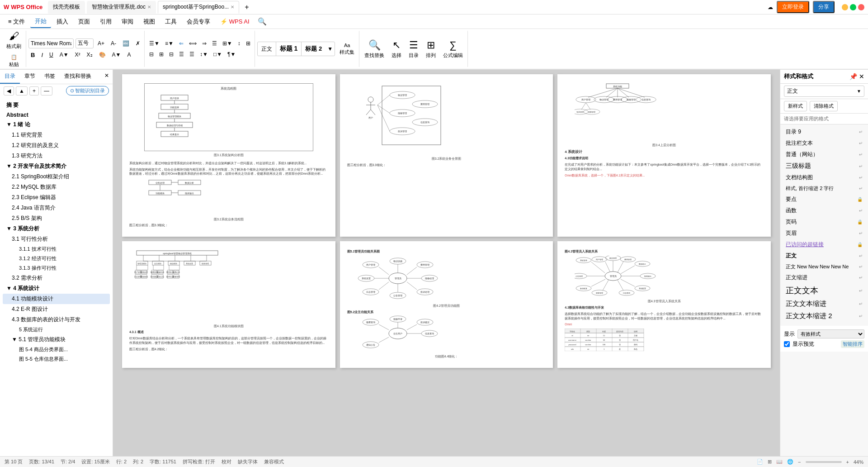 This screenshot has height=467, width=868. Describe the element at coordinates (192, 54) in the screenshot. I see `align3: ☰` at that location.